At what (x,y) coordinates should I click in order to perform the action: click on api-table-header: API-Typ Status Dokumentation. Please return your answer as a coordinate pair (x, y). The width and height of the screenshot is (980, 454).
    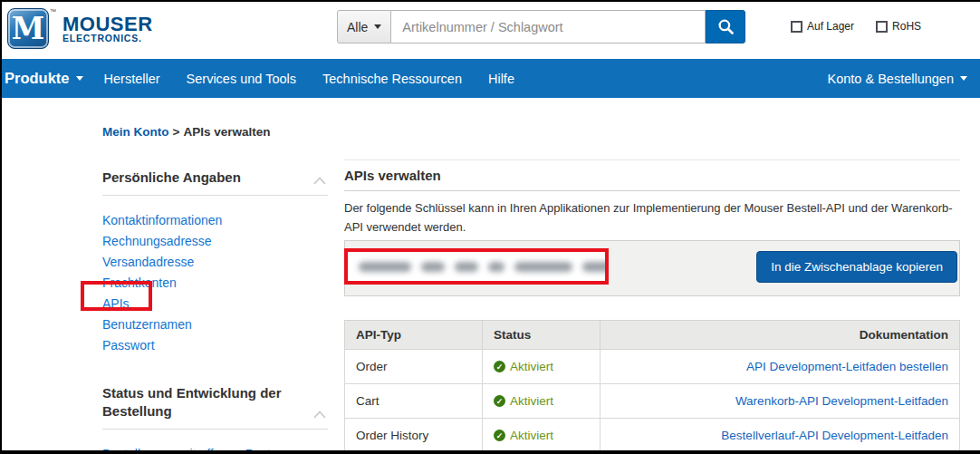
    Looking at the image, I should click on (652, 335).